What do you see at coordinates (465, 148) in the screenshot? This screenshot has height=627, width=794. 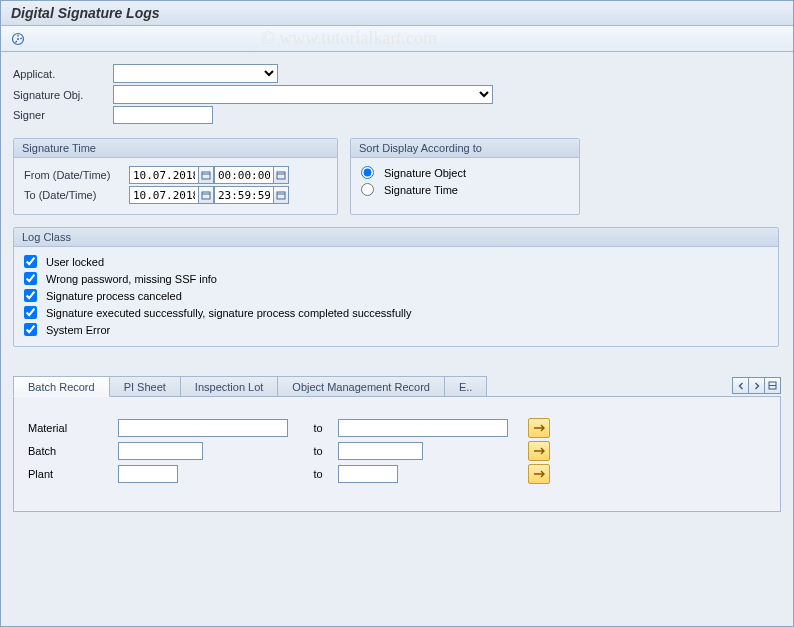 I see `sort-title: Sort Display According to` at bounding box center [465, 148].